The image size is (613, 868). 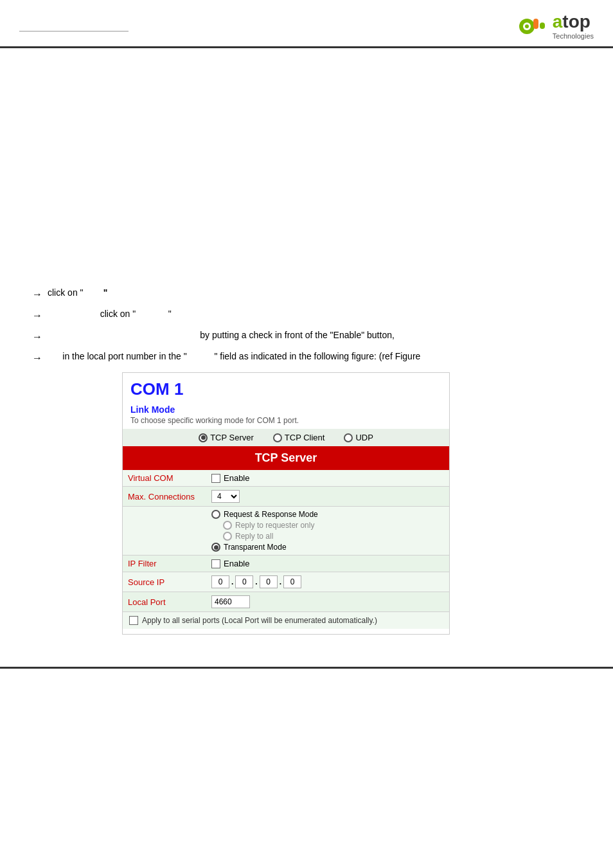 What do you see at coordinates (328, 564) in the screenshot?
I see `ip-filter-value: Enable` at bounding box center [328, 564].